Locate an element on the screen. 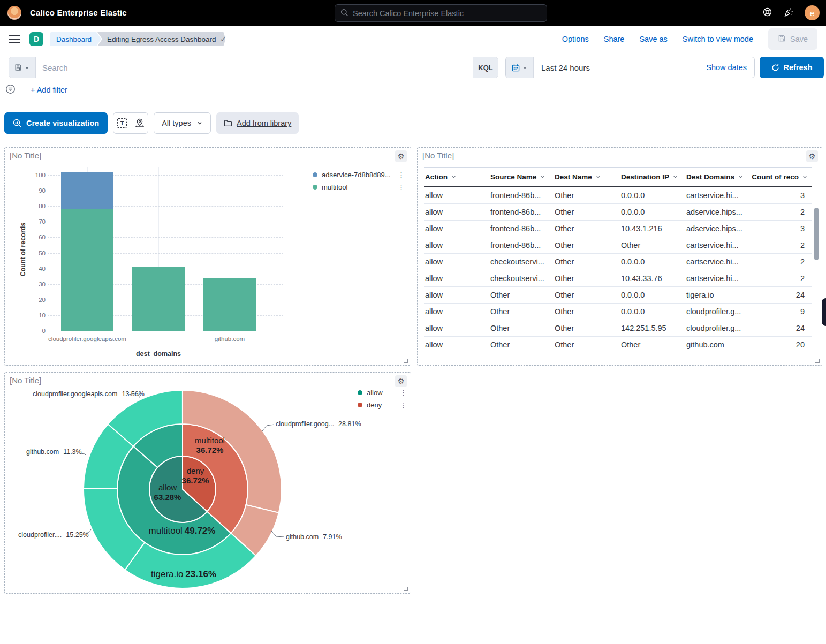 This screenshot has height=644, width=826. column-header-source-name: Source Name is located at coordinates (521, 177).